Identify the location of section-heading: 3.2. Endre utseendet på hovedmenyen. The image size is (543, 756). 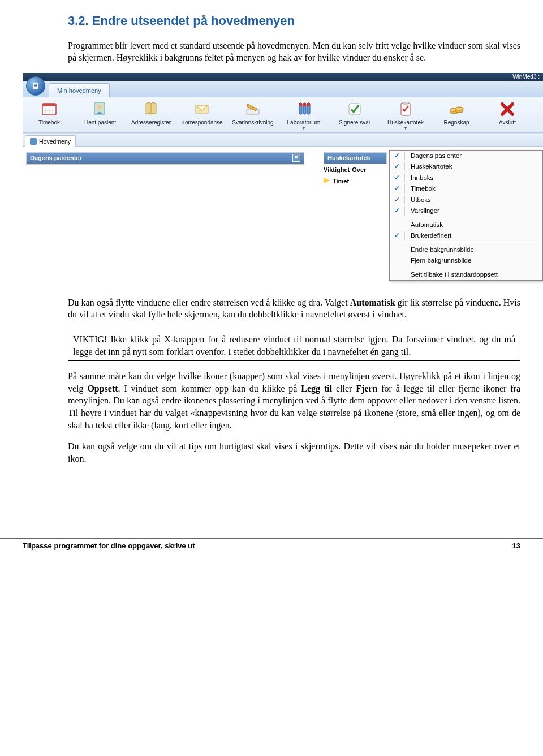
(294, 21).